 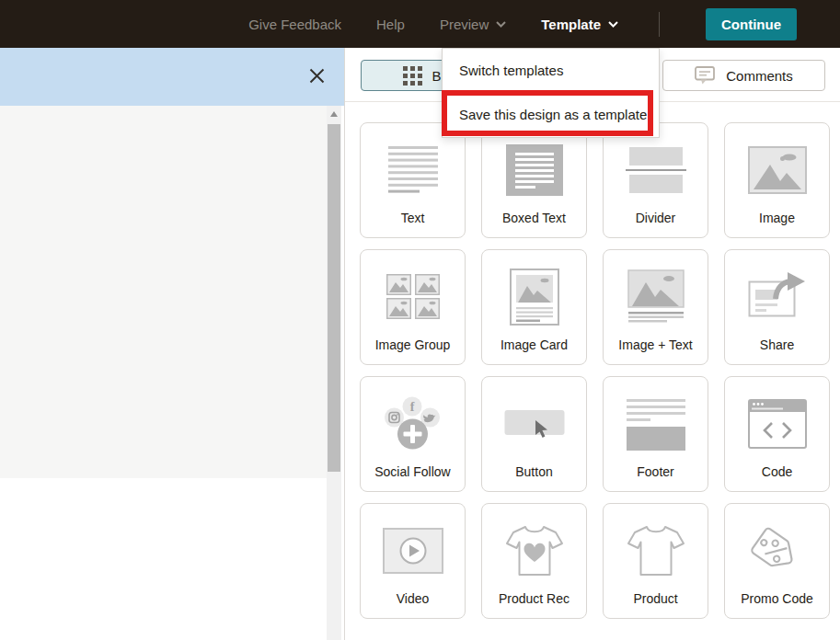 What do you see at coordinates (534, 294) in the screenshot?
I see `image-card-icon` at bounding box center [534, 294].